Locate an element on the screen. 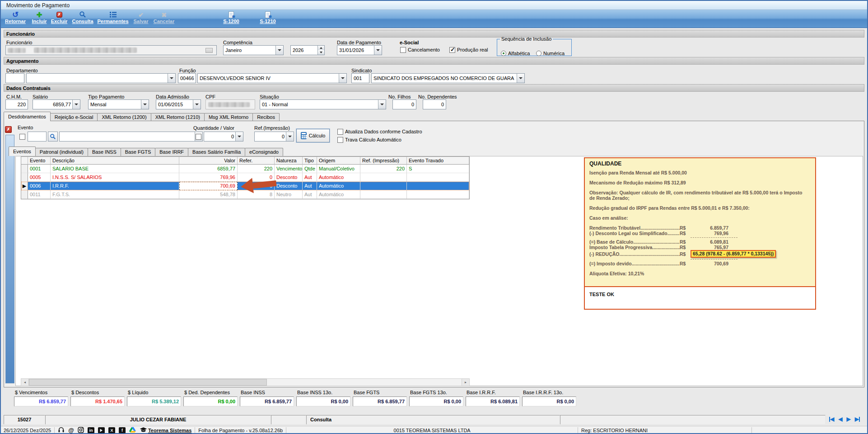 The height and width of the screenshot is (434, 868). atualiza-dados-checkbox: Atualiza Dados conforme Cadastro is located at coordinates (380, 132).